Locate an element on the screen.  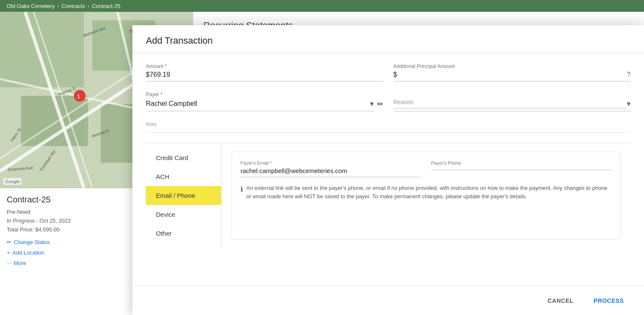
additional-principal-value: $ ? is located at coordinates (512, 76).